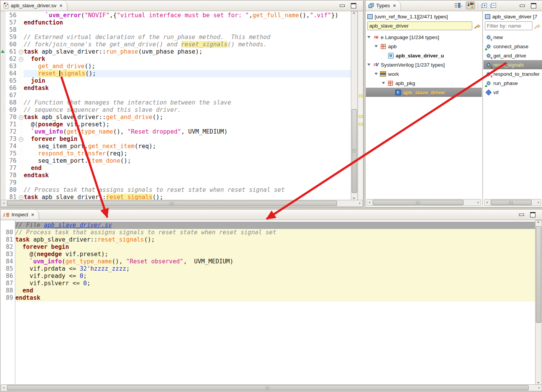 The height and width of the screenshot is (392, 542). I want to click on line-number: 88, so click(8, 291).